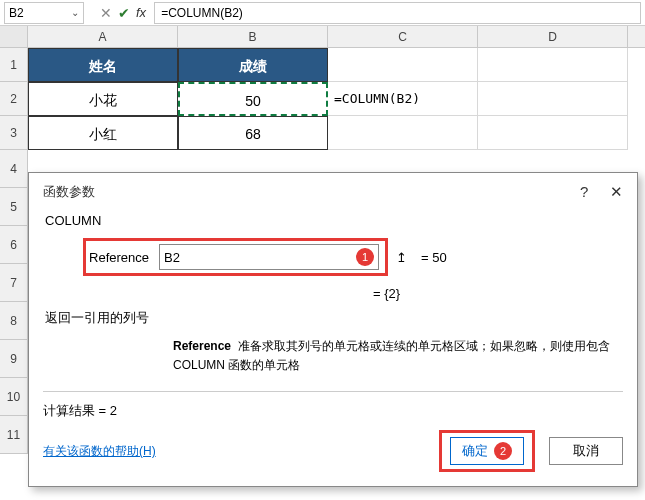 This screenshot has height=500, width=645. What do you see at coordinates (334, 220) in the screenshot?
I see `function-name: COLUMN` at bounding box center [334, 220].